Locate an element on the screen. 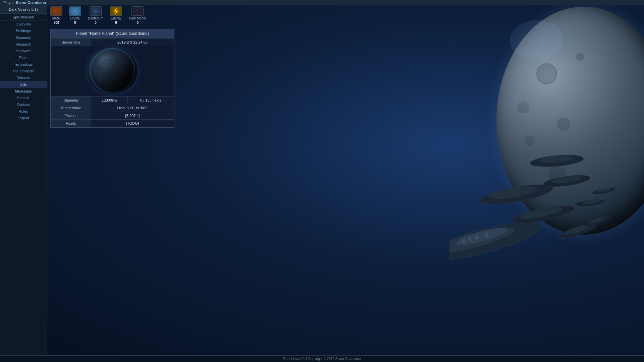  sidebar-title: Dark Nova (v 0.1) is located at coordinates (23, 9).